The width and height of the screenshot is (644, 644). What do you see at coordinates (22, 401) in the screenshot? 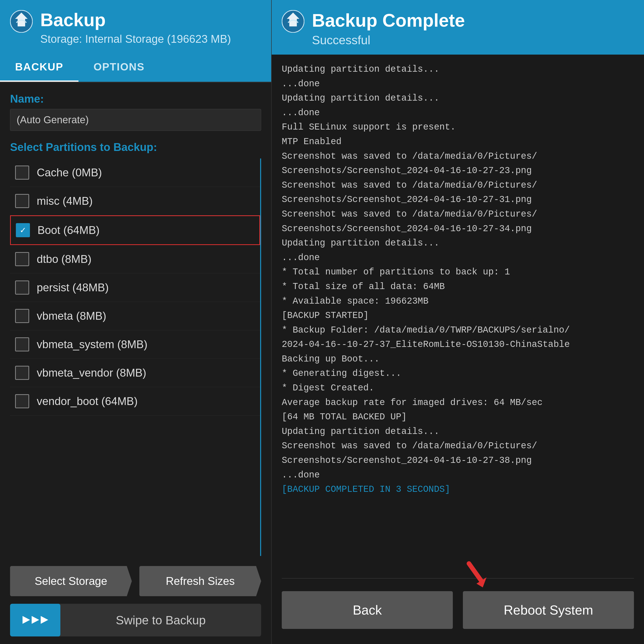
I see `checkbox-vendor-boot` at bounding box center [22, 401].